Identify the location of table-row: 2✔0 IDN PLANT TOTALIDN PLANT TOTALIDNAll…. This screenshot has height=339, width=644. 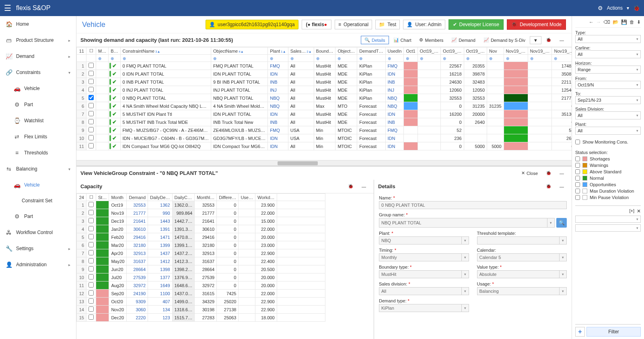
(324, 74).